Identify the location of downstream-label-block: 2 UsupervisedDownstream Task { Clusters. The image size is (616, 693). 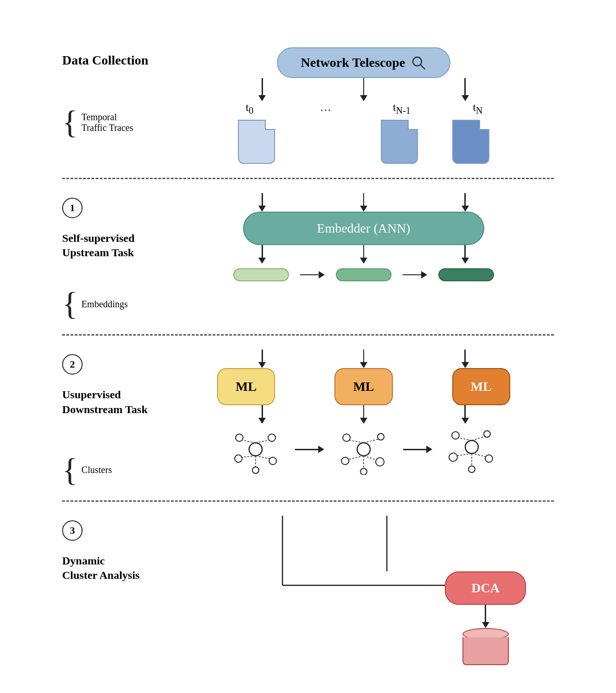
(118, 418).